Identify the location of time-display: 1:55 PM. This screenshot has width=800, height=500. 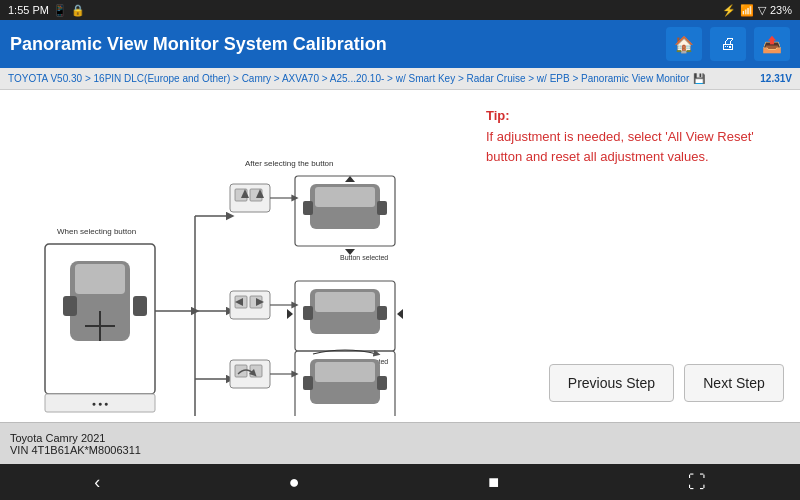
(28, 10).